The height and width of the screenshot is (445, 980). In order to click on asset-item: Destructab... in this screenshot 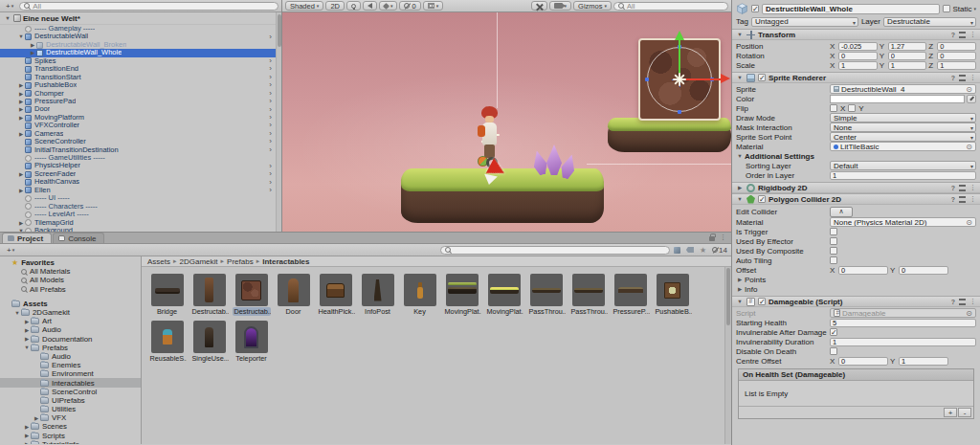, I will do `click(209, 295)`.